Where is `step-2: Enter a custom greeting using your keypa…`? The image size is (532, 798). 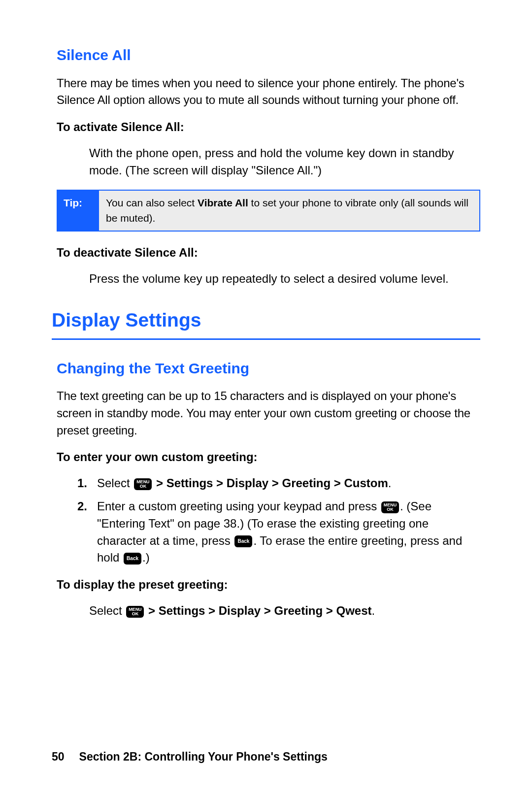 step-2: Enter a custom greeting using your keypa… is located at coordinates (279, 532).